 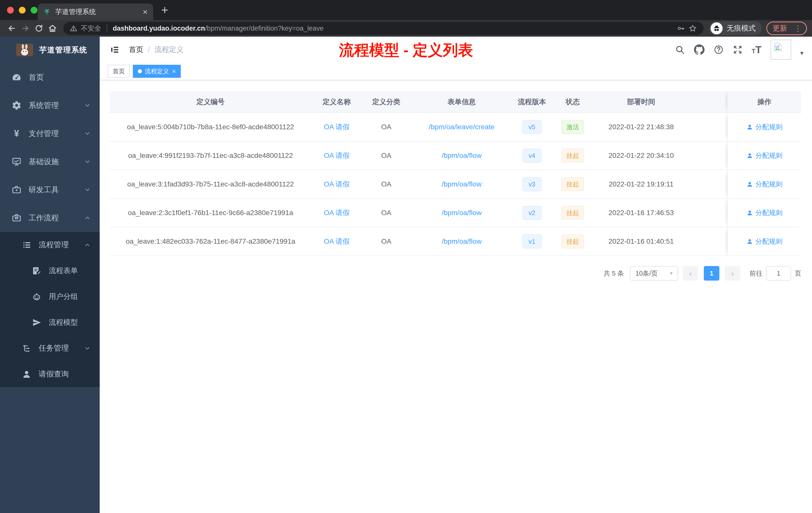 What do you see at coordinates (17, 190) in the screenshot?
I see `toolbox-icon` at bounding box center [17, 190].